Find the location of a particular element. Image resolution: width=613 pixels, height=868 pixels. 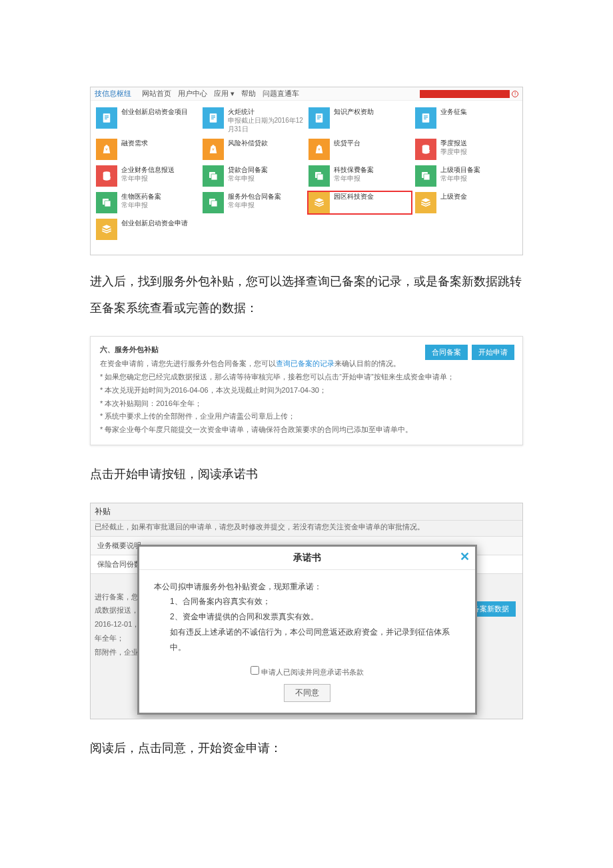

app-tile: 上级项目备案常年申报 is located at coordinates (466, 176).